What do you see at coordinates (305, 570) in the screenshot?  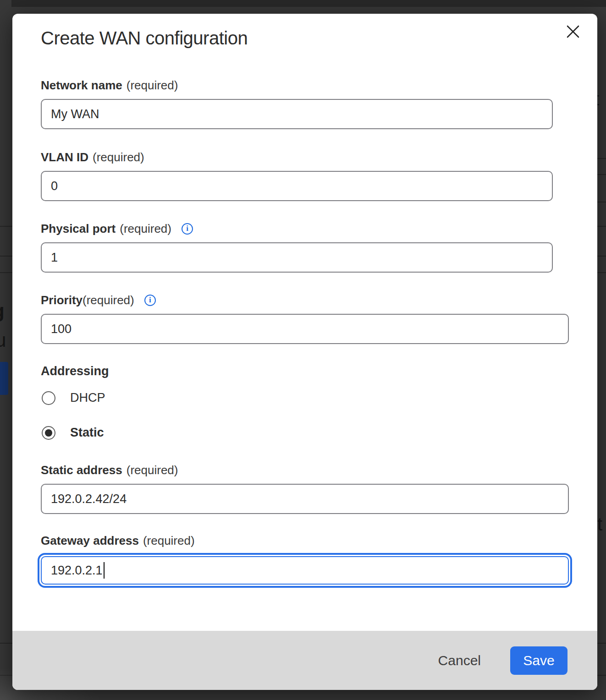 I see `gateway-address-input: 192.0.2.1` at bounding box center [305, 570].